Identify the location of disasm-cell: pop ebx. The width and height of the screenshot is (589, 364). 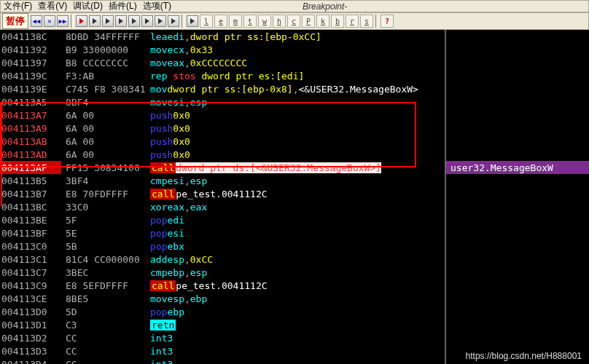
(296, 246).